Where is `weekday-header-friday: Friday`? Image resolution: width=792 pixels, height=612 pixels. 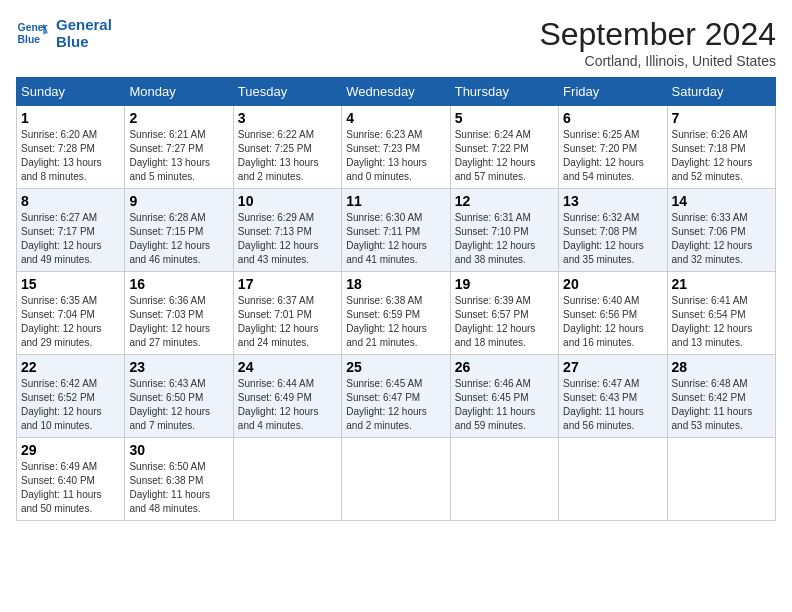 weekday-header-friday: Friday is located at coordinates (613, 92).